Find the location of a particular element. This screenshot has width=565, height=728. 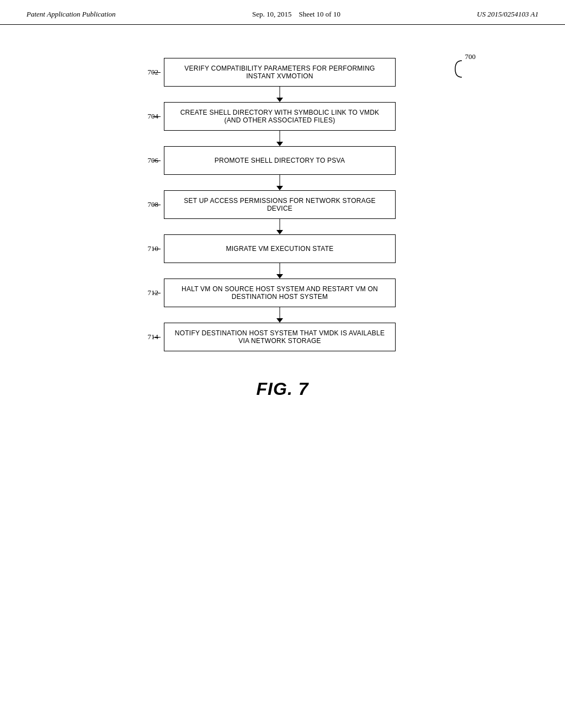

header-left: Patent Application Publication is located at coordinates (71, 14).